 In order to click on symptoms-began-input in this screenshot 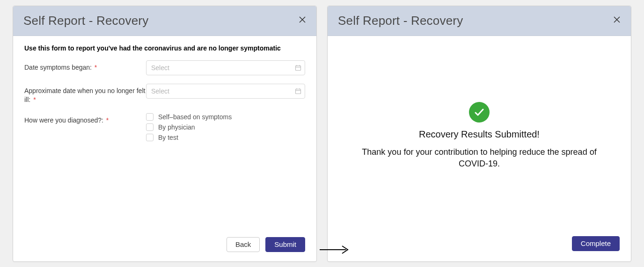, I will do `click(226, 68)`.